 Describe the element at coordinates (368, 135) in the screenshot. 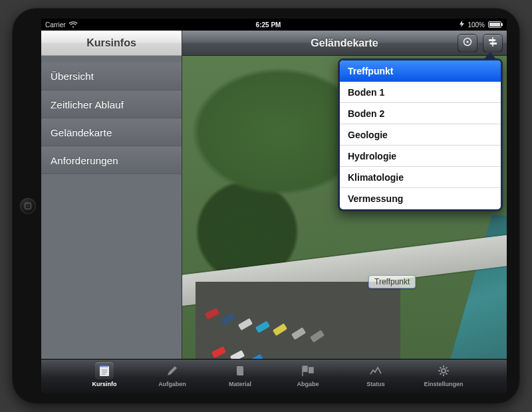

I see `popover-item-label: Geologie` at that location.